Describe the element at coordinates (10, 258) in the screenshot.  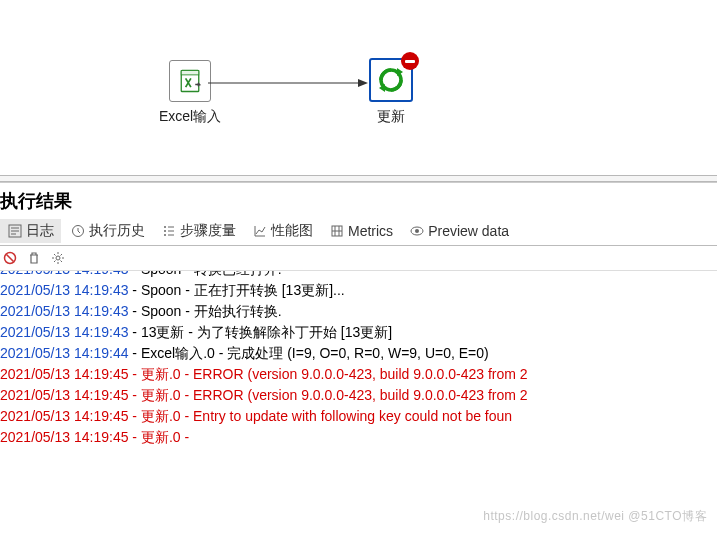
I see `clear-log-icon` at that location.